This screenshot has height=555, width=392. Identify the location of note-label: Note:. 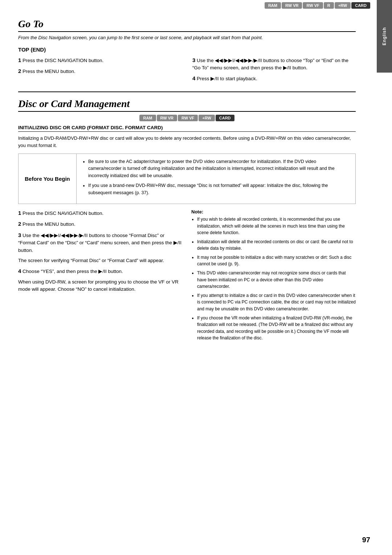
(274, 212).